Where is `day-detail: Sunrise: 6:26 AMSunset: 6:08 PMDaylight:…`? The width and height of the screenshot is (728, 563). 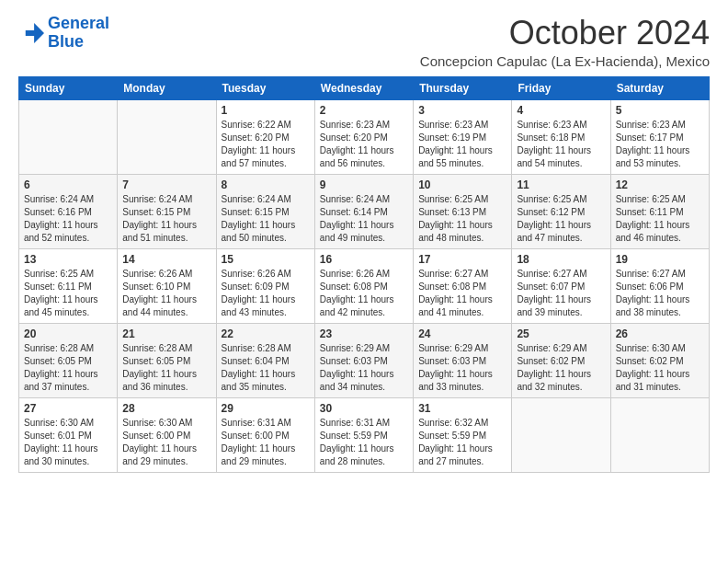
day-detail: Sunrise: 6:26 AMSunset: 6:08 PMDaylight:… is located at coordinates (364, 293).